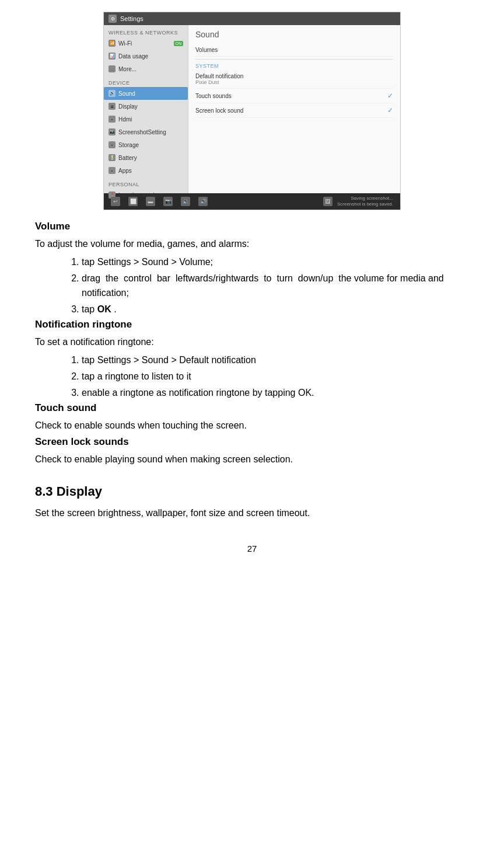  What do you see at coordinates (252, 549) in the screenshot?
I see `page-number: 27` at bounding box center [252, 549].